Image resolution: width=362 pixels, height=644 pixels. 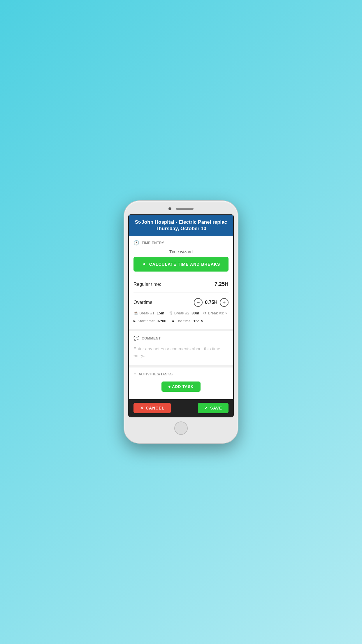 What do you see at coordinates (147, 313) in the screenshot?
I see `break1-label: Break #1:` at bounding box center [147, 313].